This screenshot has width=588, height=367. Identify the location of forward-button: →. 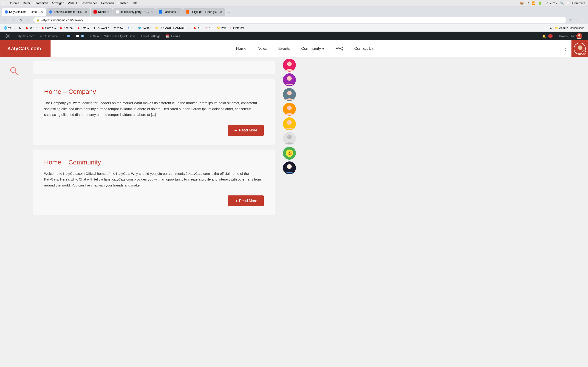
(13, 20).